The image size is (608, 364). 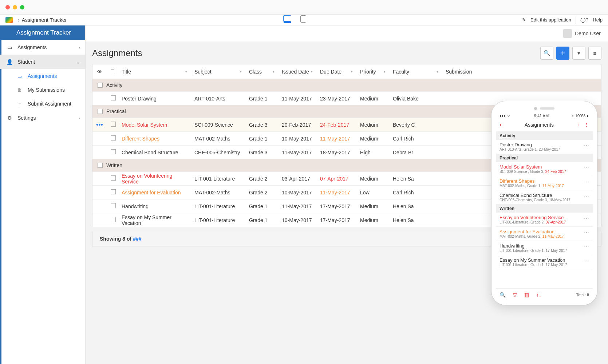 I want to click on avatar, so click(x=568, y=33).